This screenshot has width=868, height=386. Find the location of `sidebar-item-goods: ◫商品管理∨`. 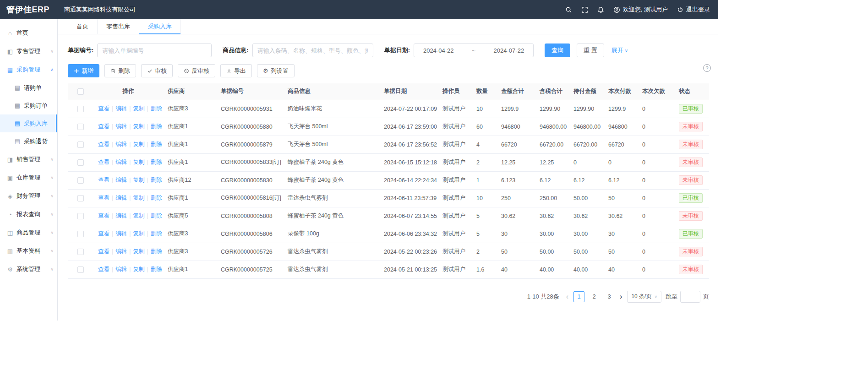

sidebar-item-goods: ◫商品管理∨ is located at coordinates (28, 233).